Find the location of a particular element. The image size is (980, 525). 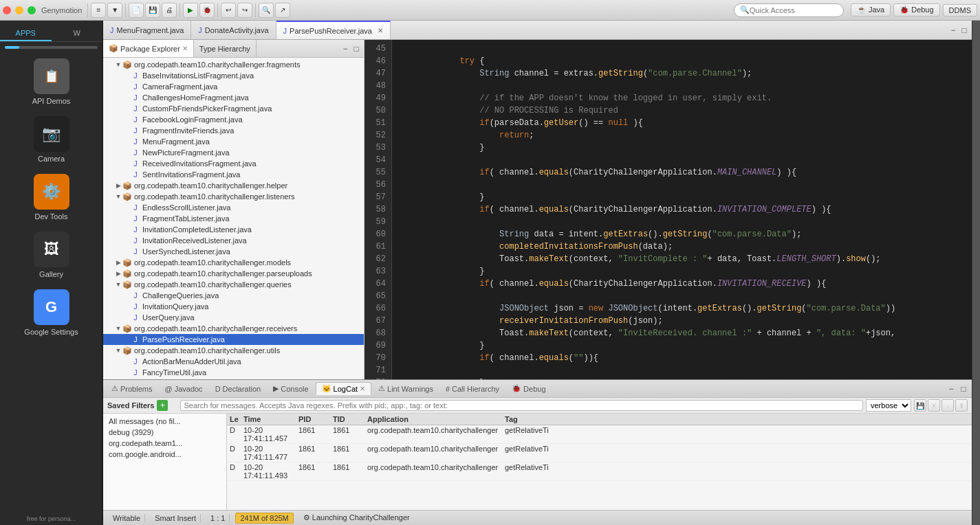

tree-file-parse-push-receiver: J ParsePushReceiver.java is located at coordinates (234, 339).